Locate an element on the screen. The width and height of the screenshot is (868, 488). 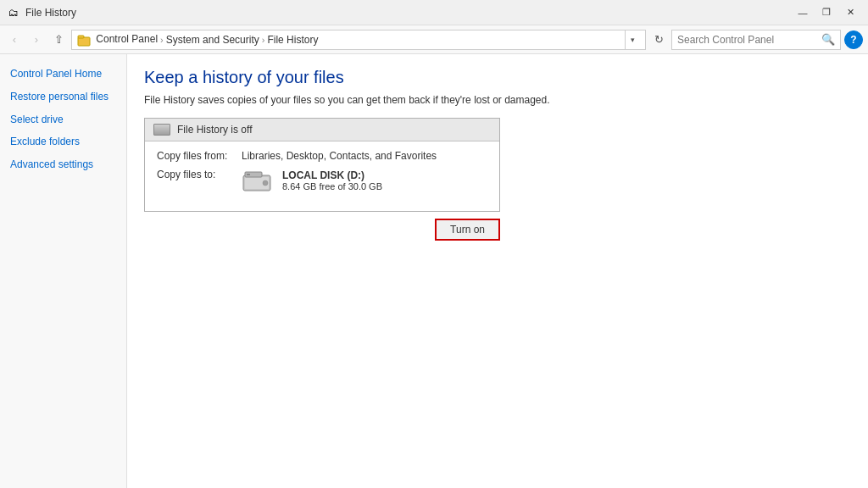
copy-to-label: Copy files to: is located at coordinates (199, 180).